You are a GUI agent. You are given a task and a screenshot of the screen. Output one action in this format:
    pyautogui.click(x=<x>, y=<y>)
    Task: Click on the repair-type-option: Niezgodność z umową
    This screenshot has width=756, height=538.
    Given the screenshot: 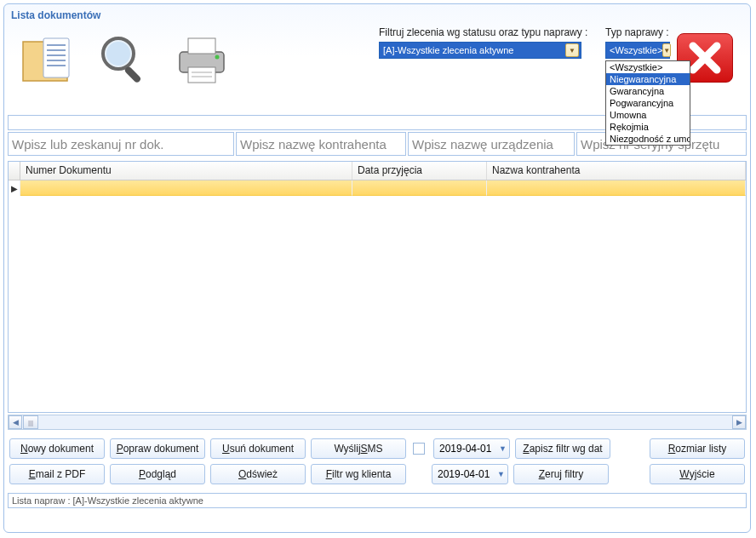 What is the action you would take?
    pyautogui.click(x=648, y=139)
    